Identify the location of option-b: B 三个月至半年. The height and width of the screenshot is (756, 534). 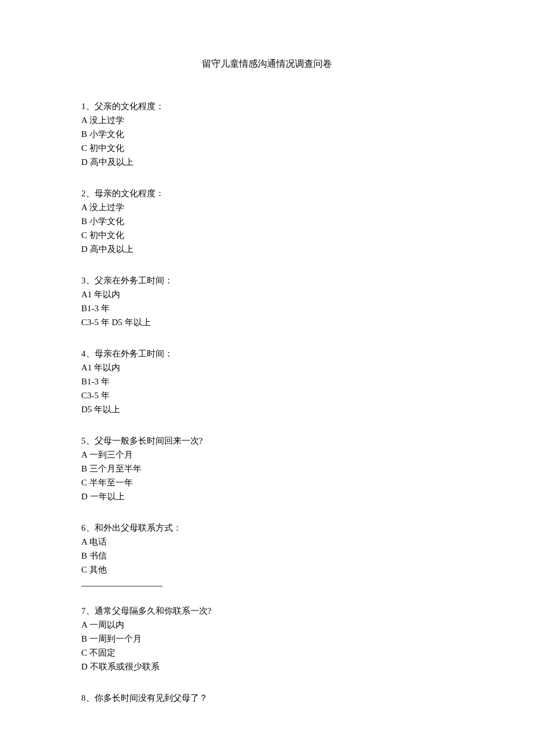
(267, 469).